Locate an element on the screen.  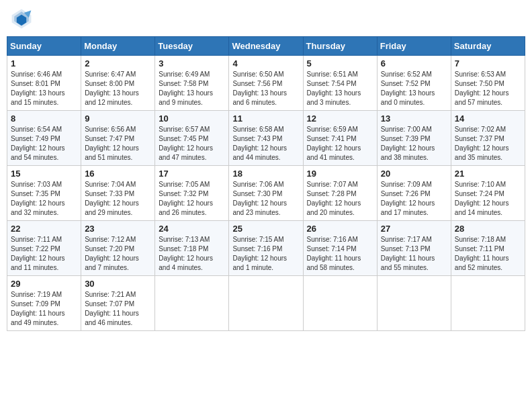
day-detail: Sunrise: 6:54 AMSunset: 7:49 PMDaylight:… is located at coordinates (44, 144).